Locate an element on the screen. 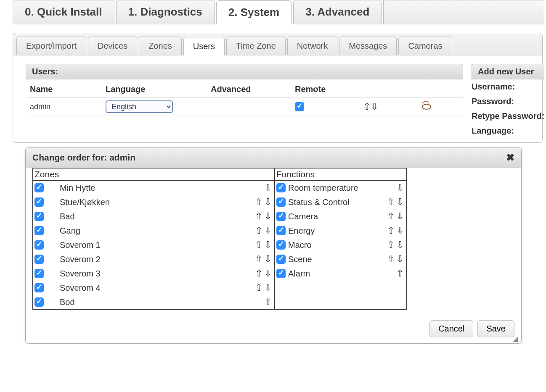 This screenshot has height=392, width=546. sub-tab-devices: Devices is located at coordinates (113, 46).